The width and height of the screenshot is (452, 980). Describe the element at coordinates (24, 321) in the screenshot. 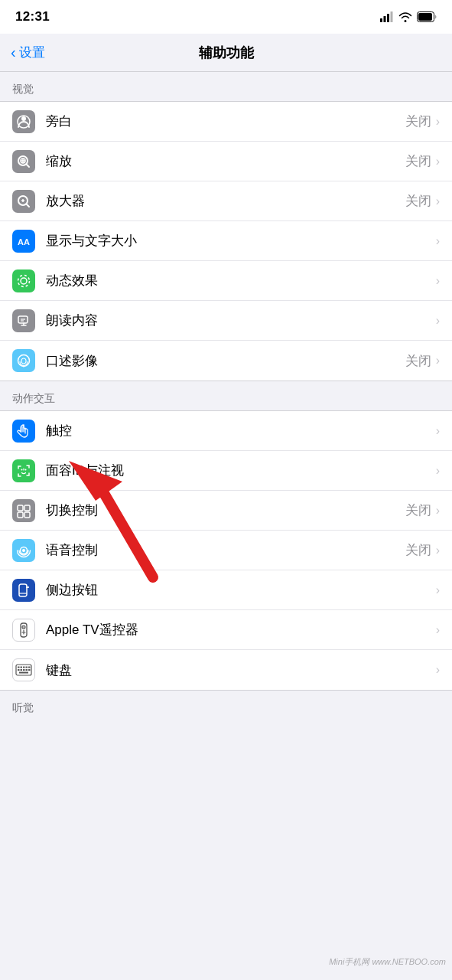

I see `spoken-icon` at that location.